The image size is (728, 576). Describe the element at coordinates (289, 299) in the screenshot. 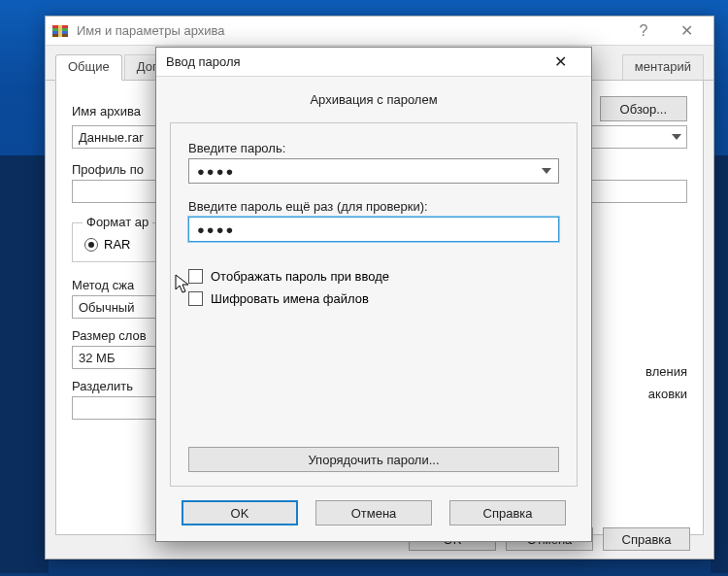

I see `encrypt-names-label: Шифровать имена файлов` at that location.